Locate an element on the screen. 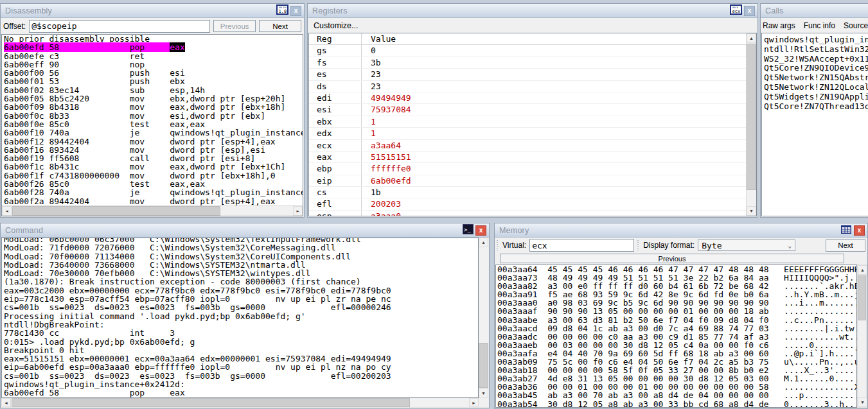 This screenshot has width=868, height=409. call-frame: ntdll!RtlSetLastWin32E is located at coordinates (816, 50).